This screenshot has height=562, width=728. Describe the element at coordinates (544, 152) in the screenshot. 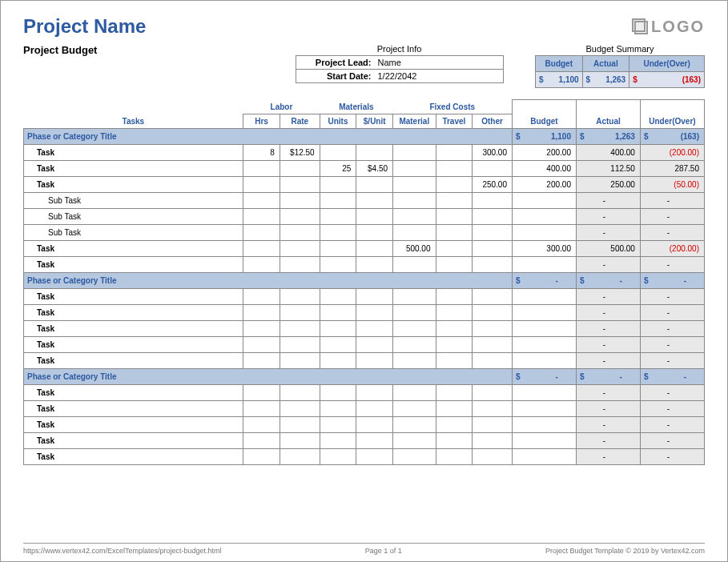

I see `cell-budget: 200.00` at that location.